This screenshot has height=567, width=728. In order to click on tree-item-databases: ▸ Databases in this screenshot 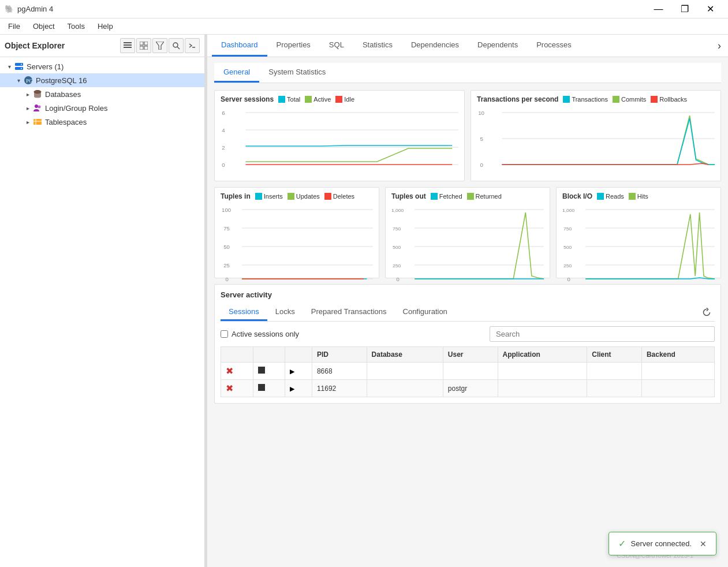, I will do `click(102, 94)`.